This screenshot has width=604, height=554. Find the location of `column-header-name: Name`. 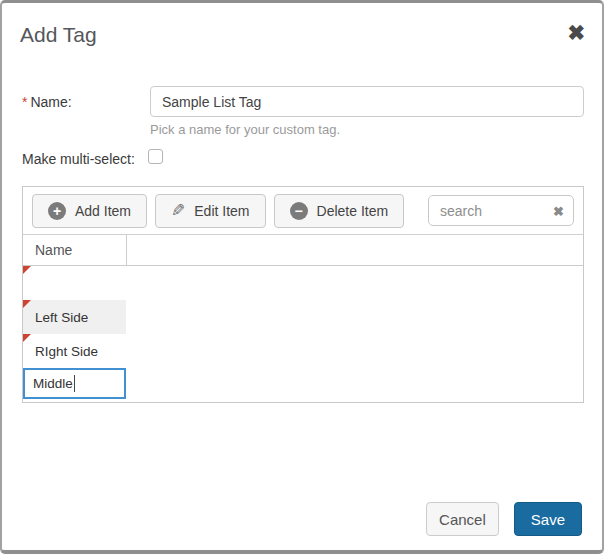

column-header-name: Name is located at coordinates (75, 250).